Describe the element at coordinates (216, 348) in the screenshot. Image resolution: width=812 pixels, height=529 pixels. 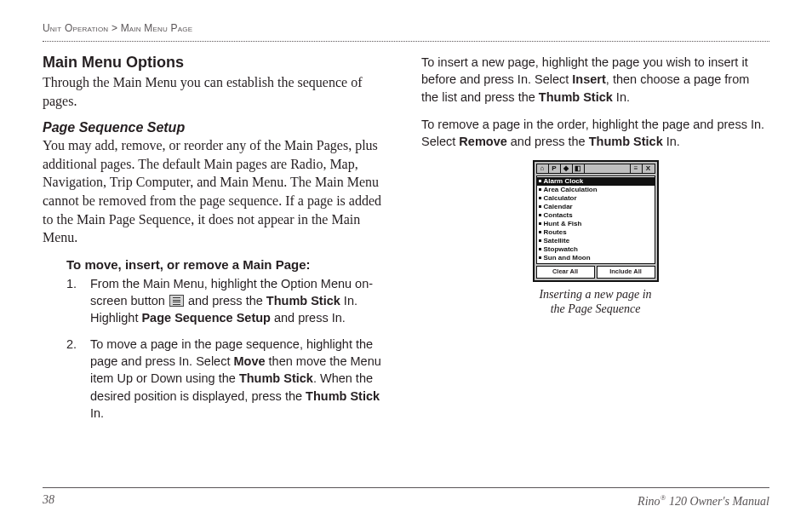
I see `procedure-steps: 1. From the Main Menu, highlight the Opt…` at that location.